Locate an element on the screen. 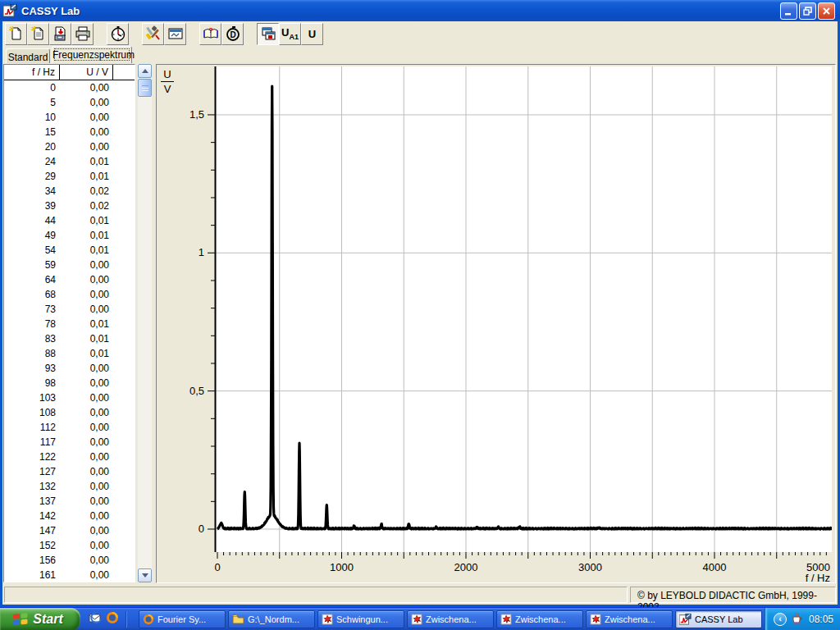 The width and height of the screenshot is (840, 630). task-button-schwingun: Schwingun... is located at coordinates (361, 619).